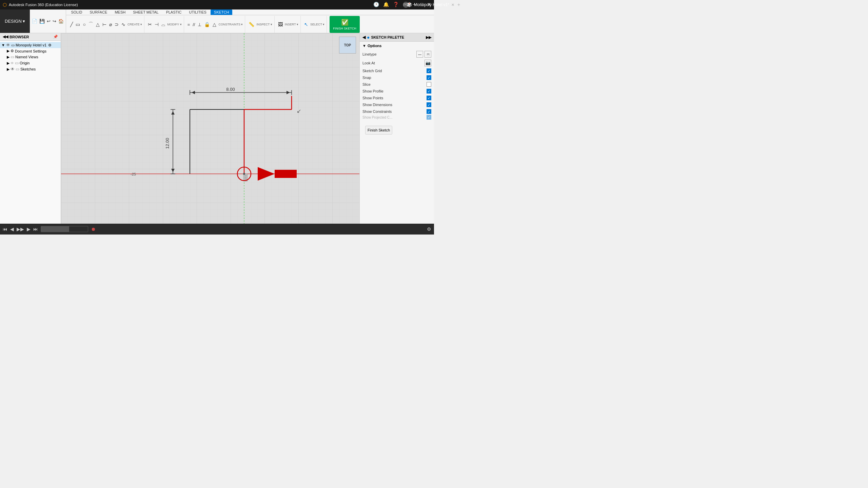 The width and height of the screenshot is (868, 488). I want to click on show-profile-label: Show Profile, so click(373, 91).